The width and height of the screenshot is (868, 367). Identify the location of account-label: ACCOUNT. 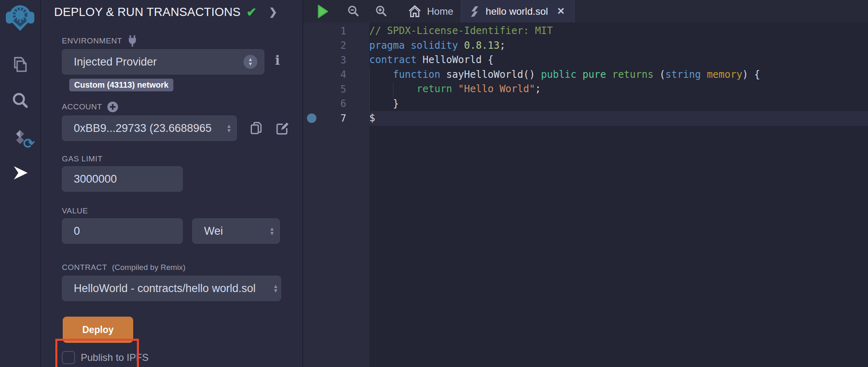
(182, 107).